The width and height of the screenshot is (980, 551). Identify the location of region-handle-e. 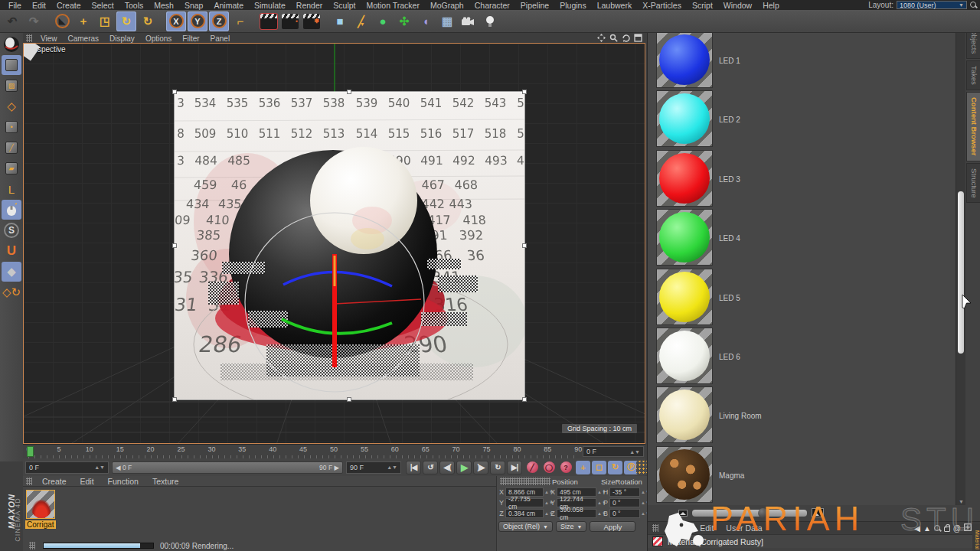
(524, 246).